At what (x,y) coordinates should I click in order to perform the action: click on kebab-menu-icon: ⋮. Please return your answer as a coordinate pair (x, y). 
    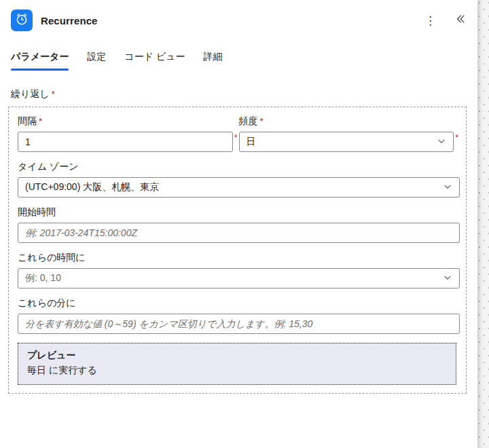
    Looking at the image, I should click on (431, 20).